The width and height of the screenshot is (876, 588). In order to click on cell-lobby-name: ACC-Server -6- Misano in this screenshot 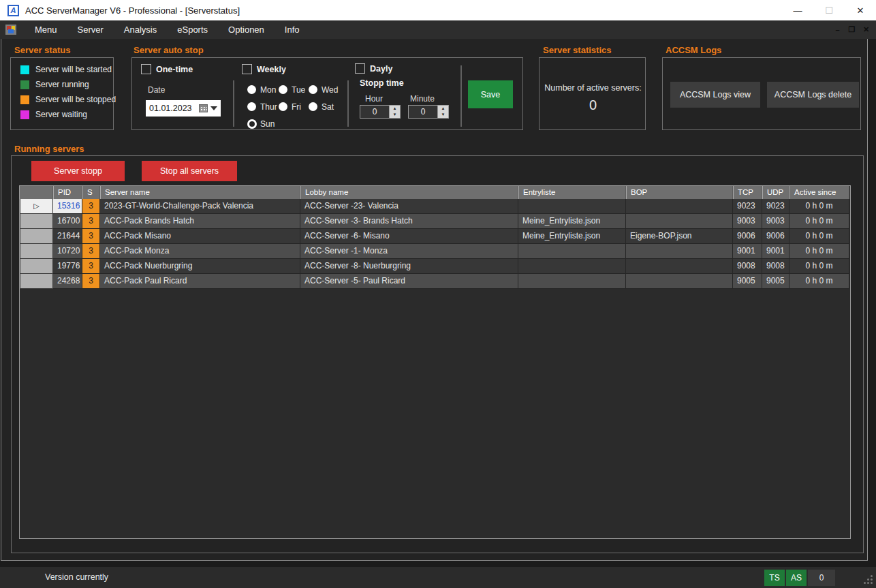, I will do `click(409, 236)`.